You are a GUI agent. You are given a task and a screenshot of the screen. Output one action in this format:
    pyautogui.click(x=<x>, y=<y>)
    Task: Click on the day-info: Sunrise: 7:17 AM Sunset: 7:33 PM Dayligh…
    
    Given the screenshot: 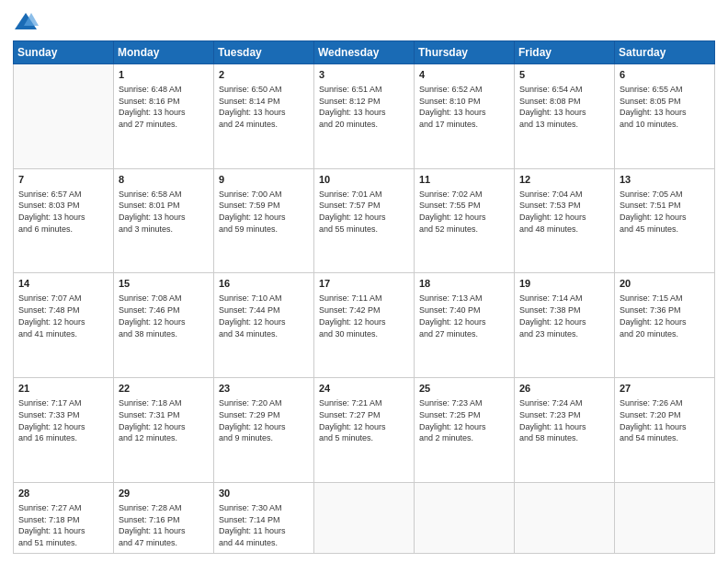 What is the action you would take?
    pyautogui.click(x=51, y=420)
    